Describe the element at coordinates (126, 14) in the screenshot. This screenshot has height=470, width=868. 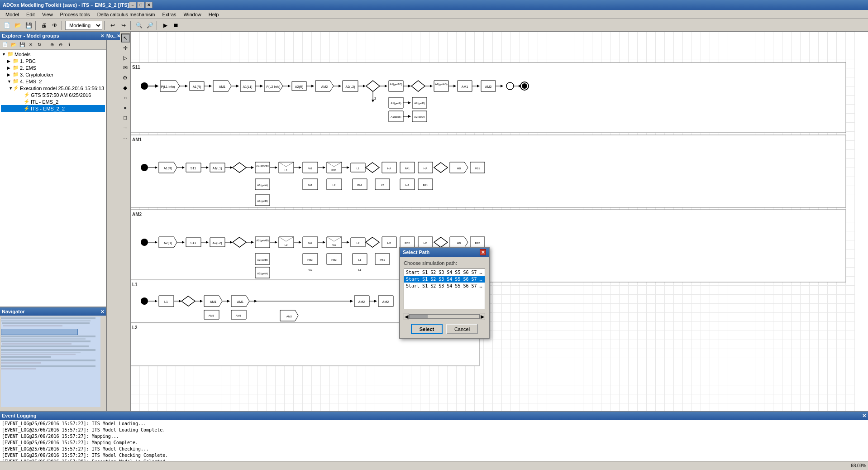
I see `menu-delta-calculus: Delta calculus mechanism` at that location.